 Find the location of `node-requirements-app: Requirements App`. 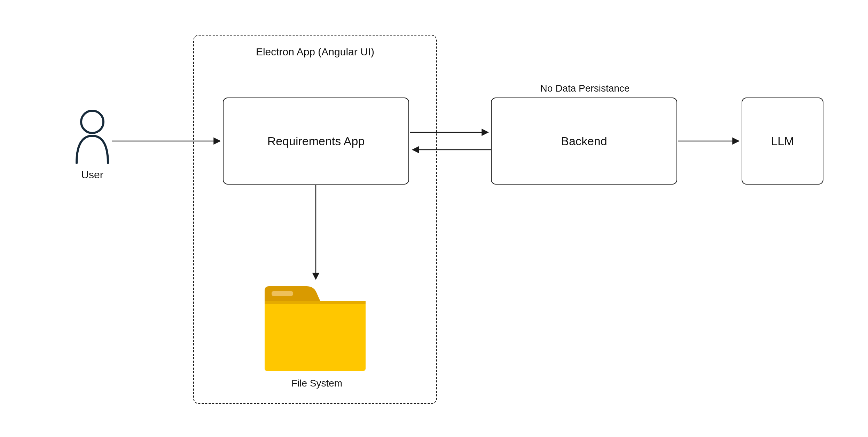

node-requirements-app: Requirements App is located at coordinates (316, 141).